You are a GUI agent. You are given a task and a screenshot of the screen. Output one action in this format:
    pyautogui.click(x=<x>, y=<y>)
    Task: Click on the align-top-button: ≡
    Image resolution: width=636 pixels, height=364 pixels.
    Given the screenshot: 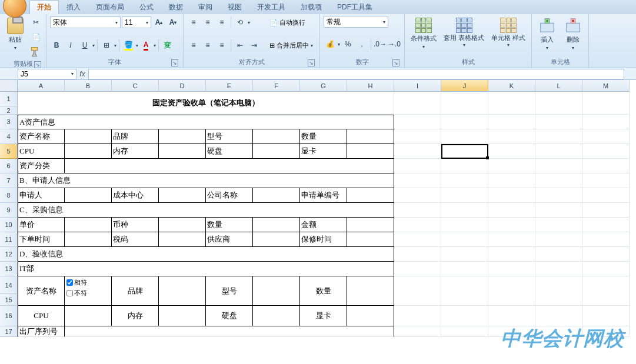 What is the action you would take?
    pyautogui.click(x=194, y=22)
    